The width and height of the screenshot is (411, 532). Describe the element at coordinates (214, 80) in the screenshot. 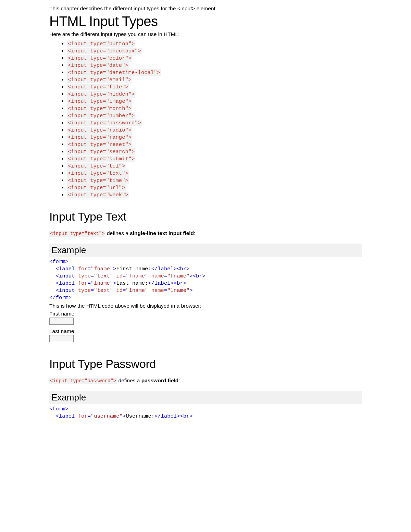

I see `list-item: <input type="email">` at that location.